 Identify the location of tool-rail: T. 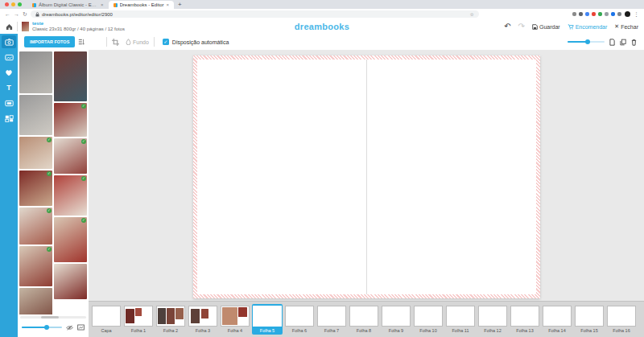
(9, 185).